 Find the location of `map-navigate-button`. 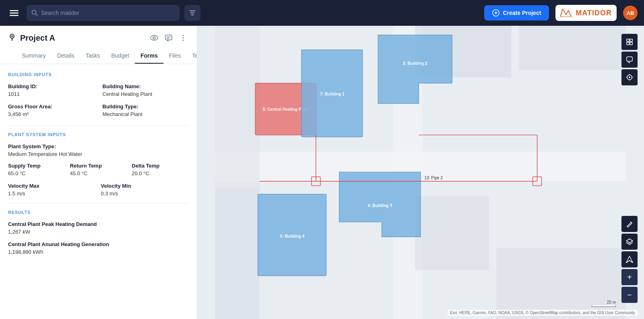

map-navigate-button is located at coordinates (630, 259).